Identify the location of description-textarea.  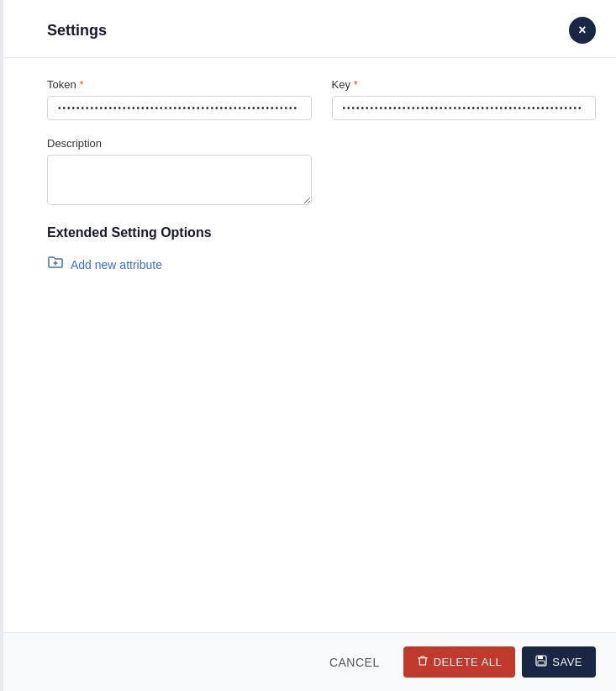
(180, 180).